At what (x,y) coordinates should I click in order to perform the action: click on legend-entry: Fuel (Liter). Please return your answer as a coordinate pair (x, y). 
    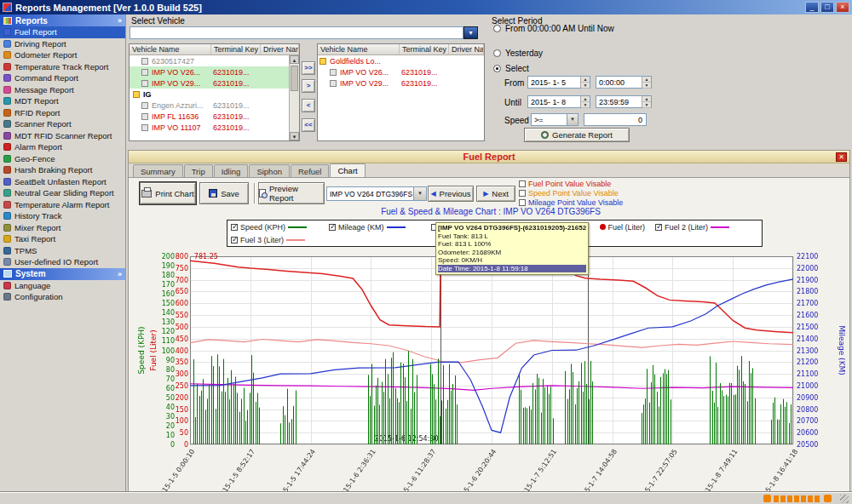
    Looking at the image, I should click on (623, 227).